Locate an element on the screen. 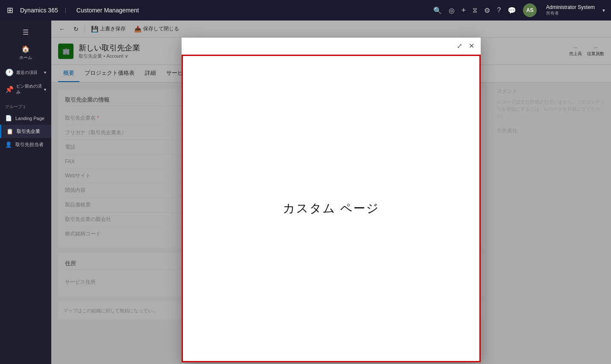 This screenshot has height=364, width=611. filter-icon: ⧖ is located at coordinates (475, 10).